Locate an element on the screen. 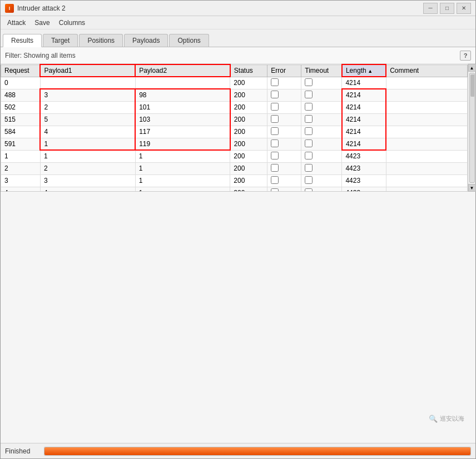 This screenshot has height=459, width=476. menu-columns: Columns is located at coordinates (72, 23).